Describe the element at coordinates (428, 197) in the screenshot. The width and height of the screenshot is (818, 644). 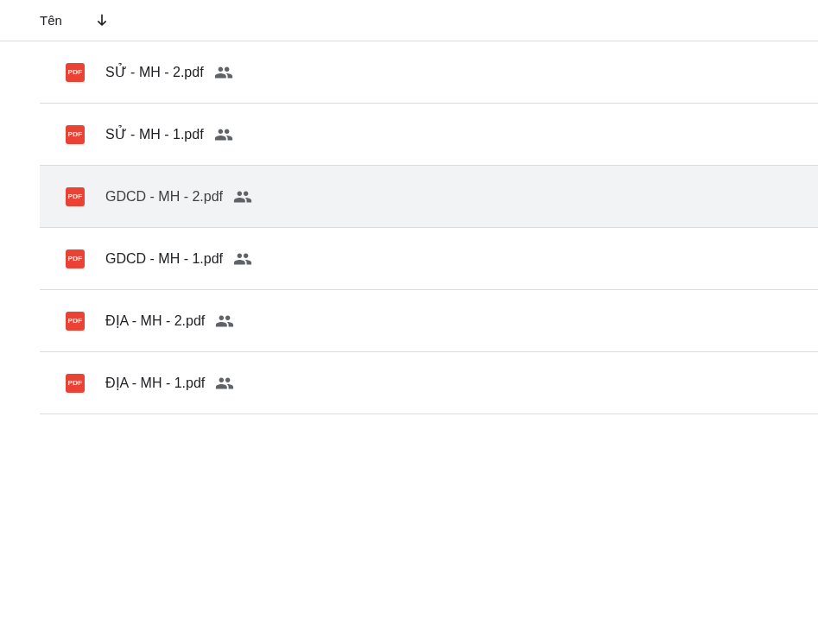
I see `file-row: PDF GDCD - MH - 2.pdf` at that location.